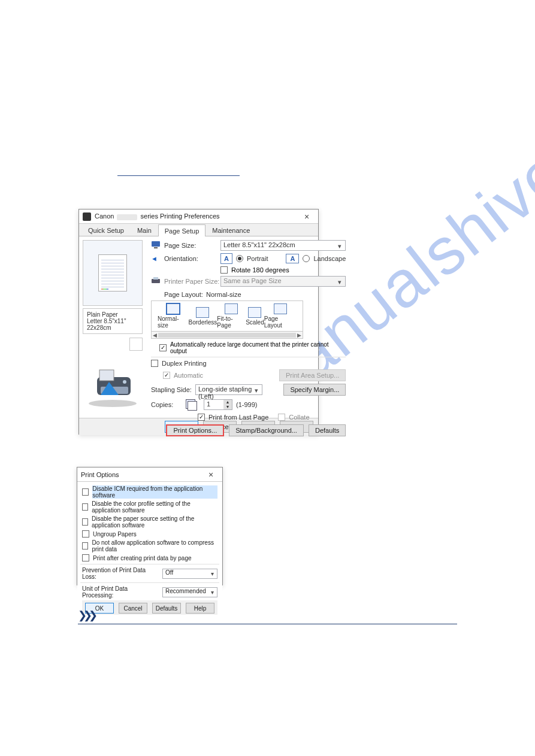  What do you see at coordinates (171, 390) in the screenshot?
I see `stapling-label: Stapling Side:` at bounding box center [171, 390].